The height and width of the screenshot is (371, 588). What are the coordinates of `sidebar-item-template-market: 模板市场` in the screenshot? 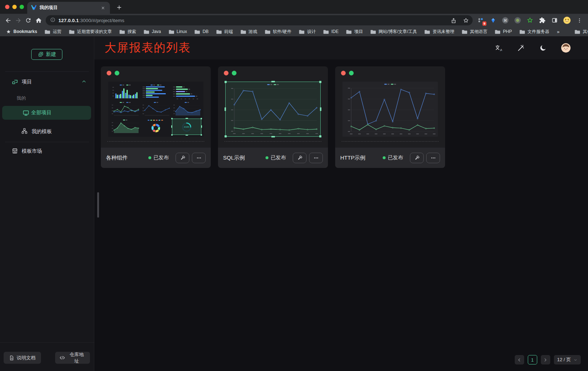 It's located at (47, 151).